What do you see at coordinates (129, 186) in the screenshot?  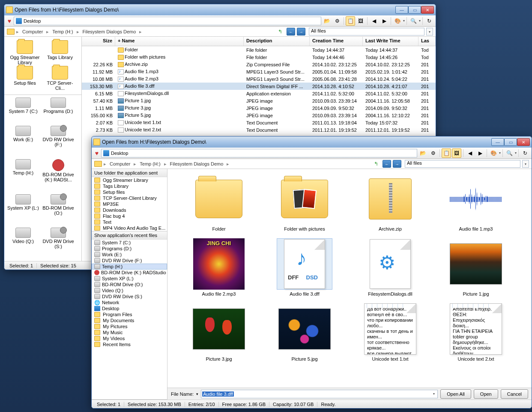 I see `tree-item: Tags Library` at bounding box center [129, 186].